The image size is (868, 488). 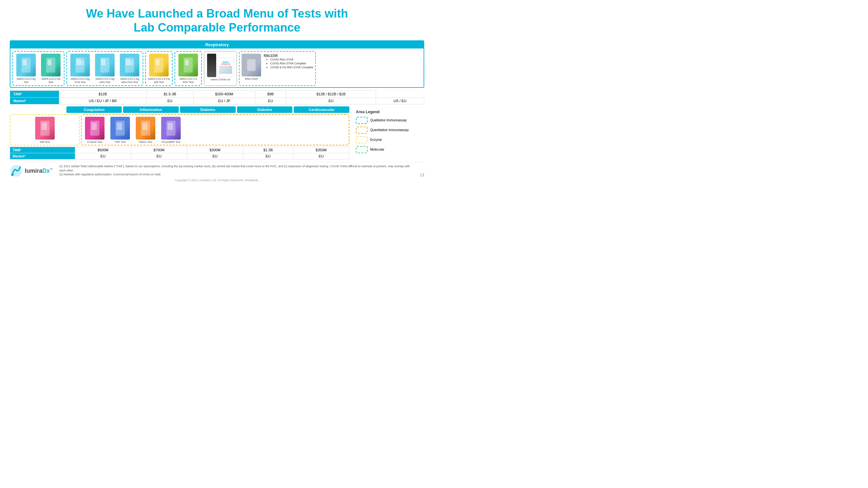 What do you see at coordinates (251, 67) in the screenshot?
I see `rna-star-product: RNA STAR` at bounding box center [251, 67].